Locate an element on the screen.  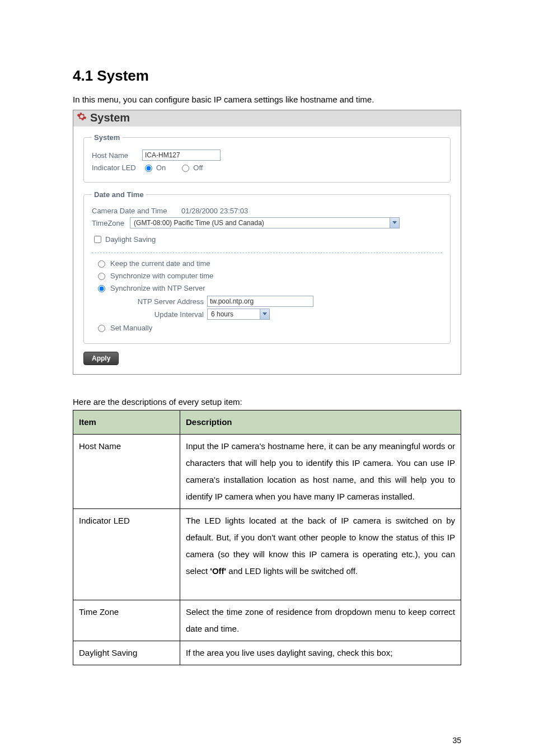
cell-desc: The LED lights located at the back of IP… is located at coordinates (321, 554).